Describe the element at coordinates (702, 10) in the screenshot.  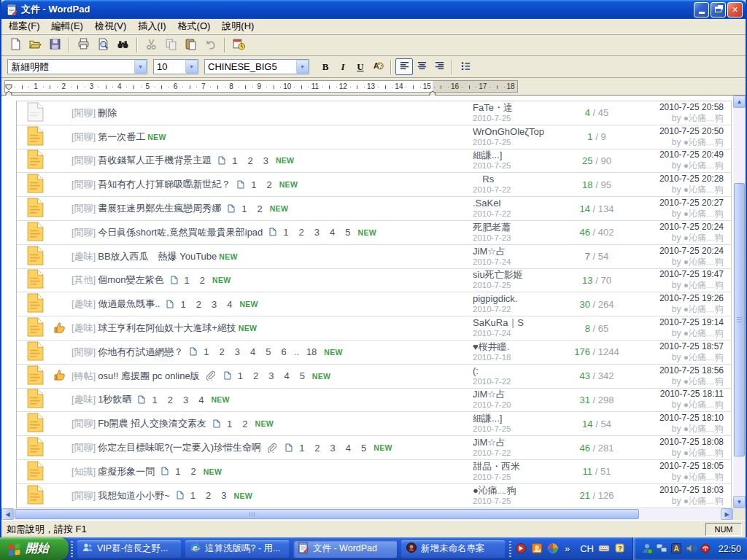
I see `minimize-button` at that location.